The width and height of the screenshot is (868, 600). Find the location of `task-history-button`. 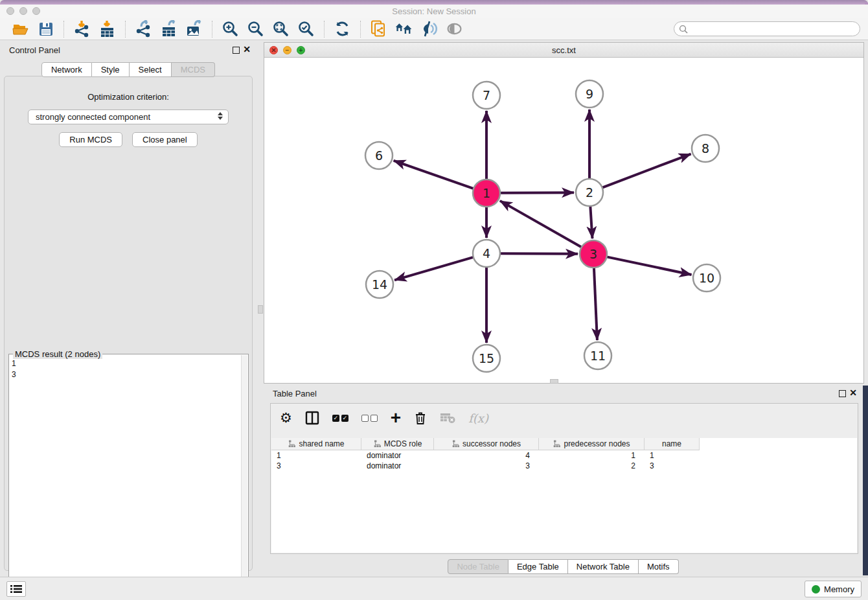

task-history-button is located at coordinates (16, 589).